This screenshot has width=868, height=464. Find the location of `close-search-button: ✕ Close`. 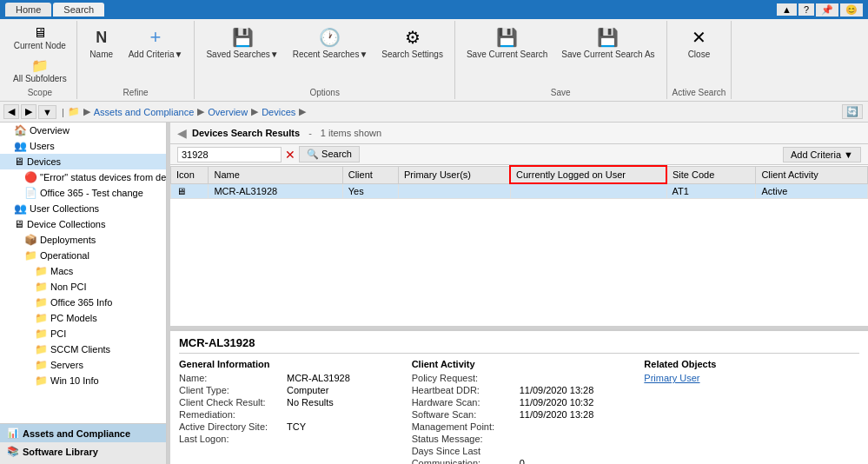

close-search-button: ✕ Close is located at coordinates (699, 42).